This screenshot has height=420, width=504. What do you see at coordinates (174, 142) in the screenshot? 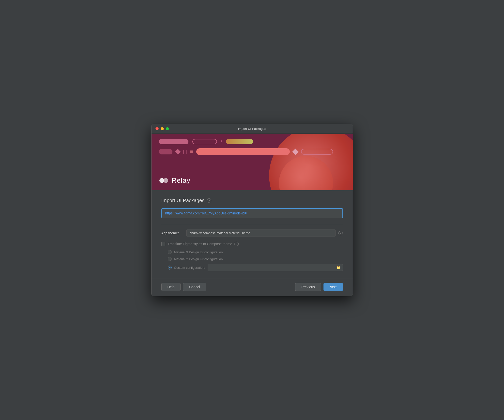
I see `banner-pill-pink` at bounding box center [174, 142].